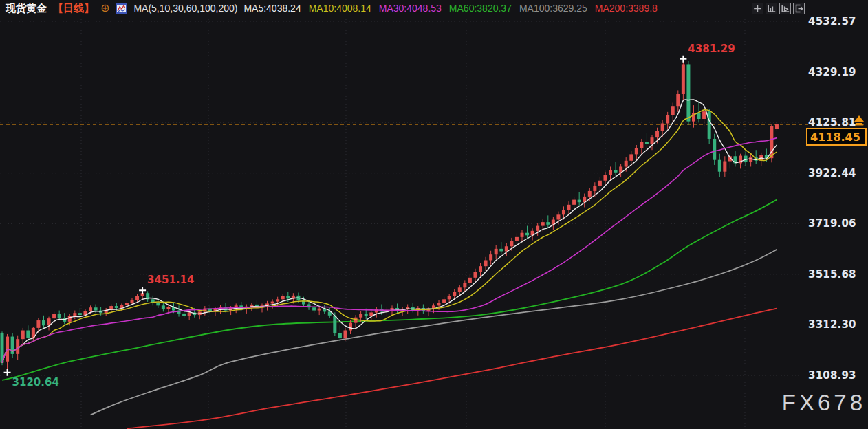  What do you see at coordinates (553, 8) in the screenshot?
I see `ma-legend-value: MA100:3629.25` at bounding box center [553, 8].